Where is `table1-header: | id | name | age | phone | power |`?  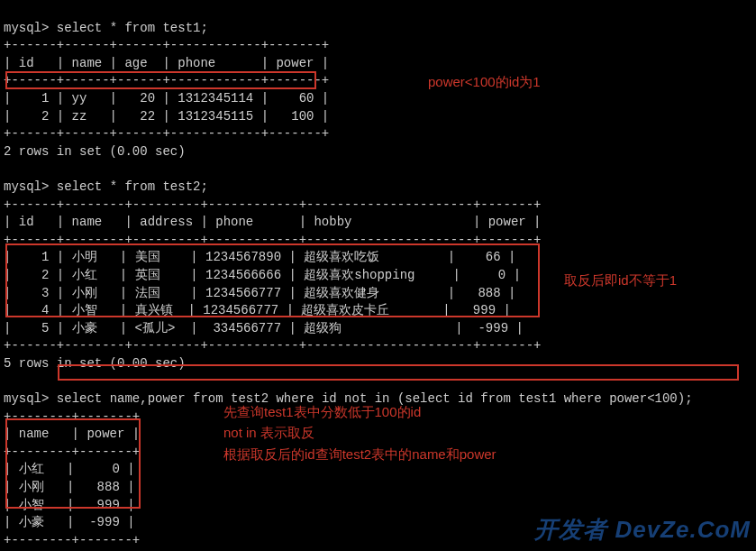
table1-header: | id | name | age | phone | power | is located at coordinates (166, 63).